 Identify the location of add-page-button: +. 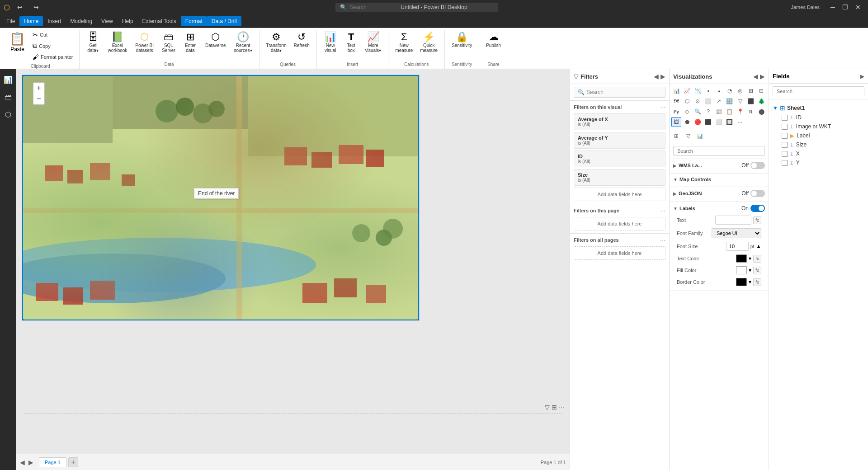
(73, 462).